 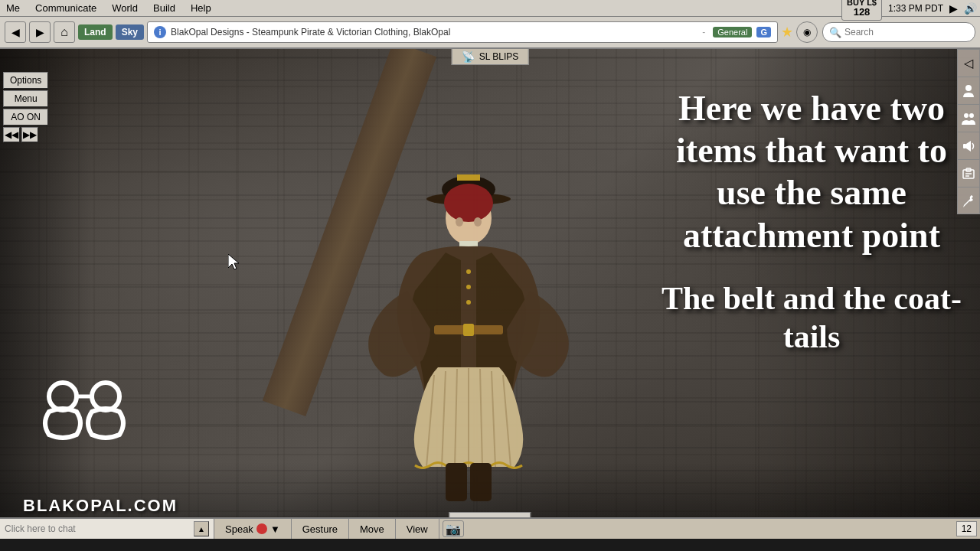 I want to click on home-button: ⌂, so click(x=64, y=32).